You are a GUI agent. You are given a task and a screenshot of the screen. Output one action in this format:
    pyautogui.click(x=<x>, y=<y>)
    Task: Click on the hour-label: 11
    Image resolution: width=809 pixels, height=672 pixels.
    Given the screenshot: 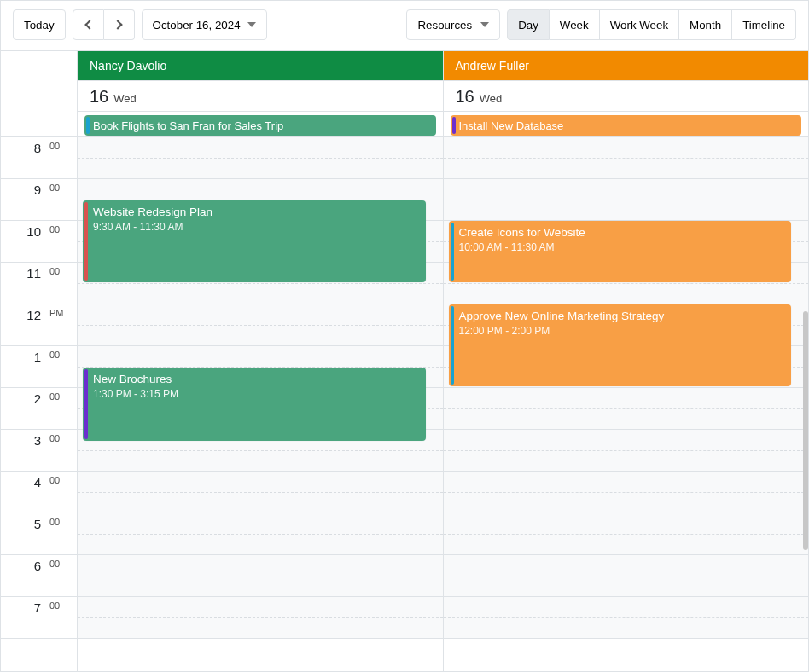 What is the action you would take?
    pyautogui.click(x=24, y=283)
    